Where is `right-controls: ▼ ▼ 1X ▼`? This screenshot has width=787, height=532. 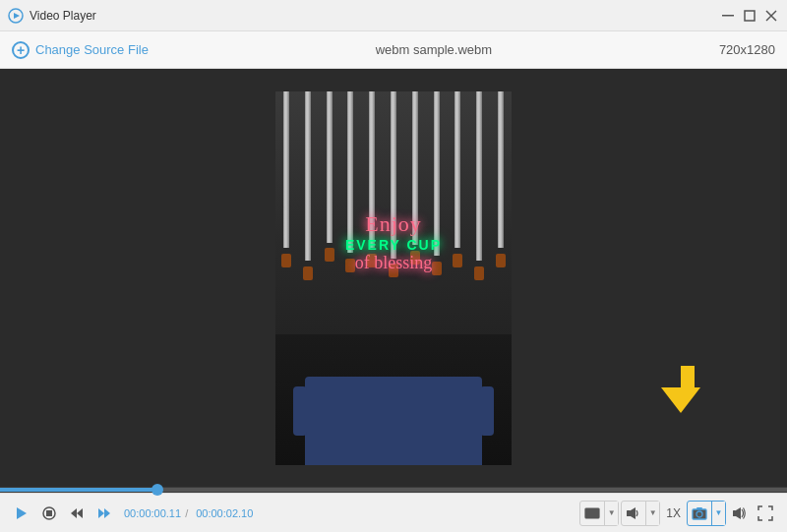 right-controls: ▼ ▼ 1X ▼ is located at coordinates (679, 513).